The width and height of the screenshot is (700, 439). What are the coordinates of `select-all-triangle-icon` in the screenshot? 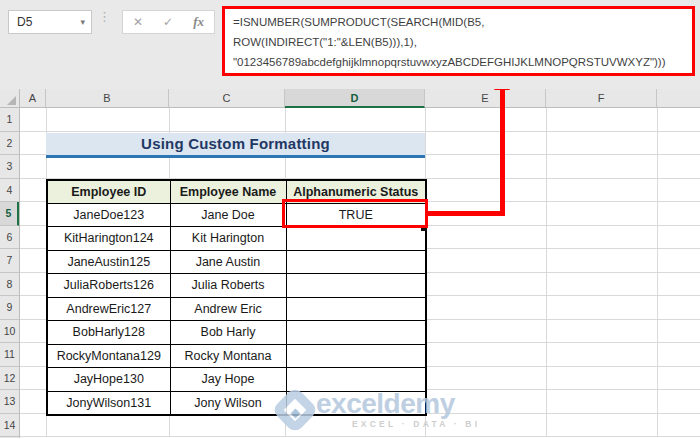 It's located at (12, 100).